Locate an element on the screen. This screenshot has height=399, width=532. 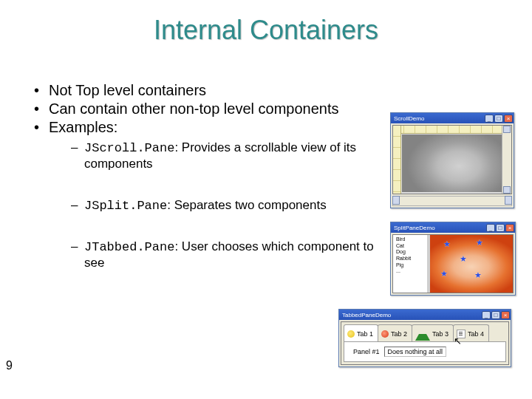
slide-title: Internal Containers is located at coordinates (266, 30).